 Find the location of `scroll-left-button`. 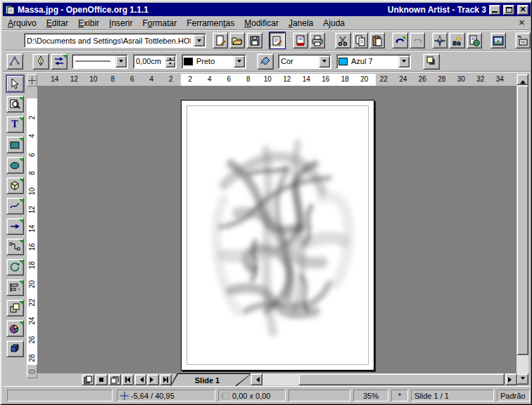

scroll-left-button is located at coordinates (256, 380).